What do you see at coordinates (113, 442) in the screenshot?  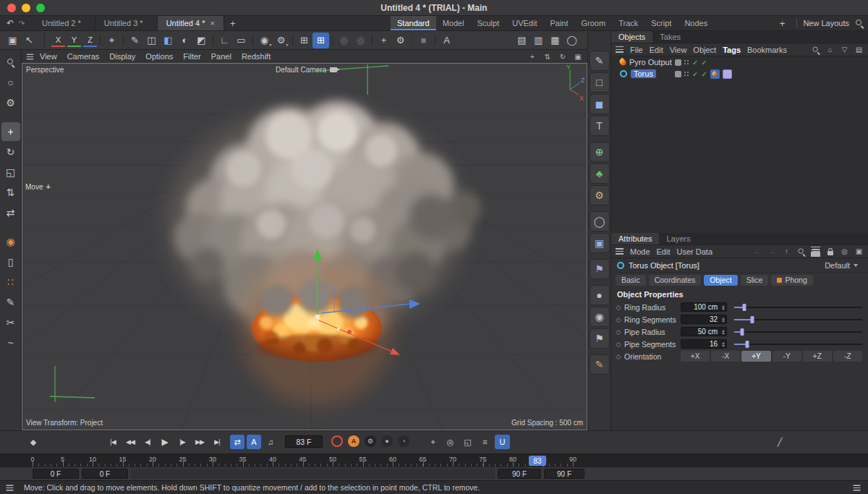 I see `goto-start-button: |◀` at bounding box center [113, 442].